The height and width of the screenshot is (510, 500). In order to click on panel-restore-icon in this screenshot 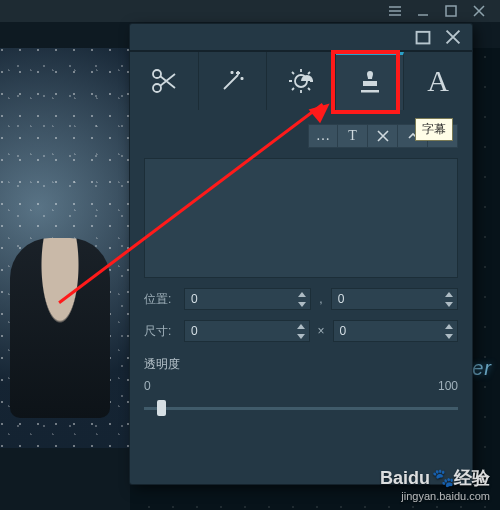, I will do `click(423, 37)`.